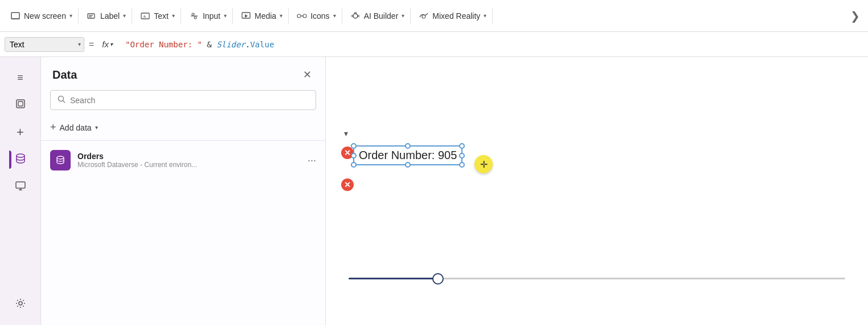 The image size is (868, 325). I want to click on add-data-chevron: ▾, so click(97, 128).